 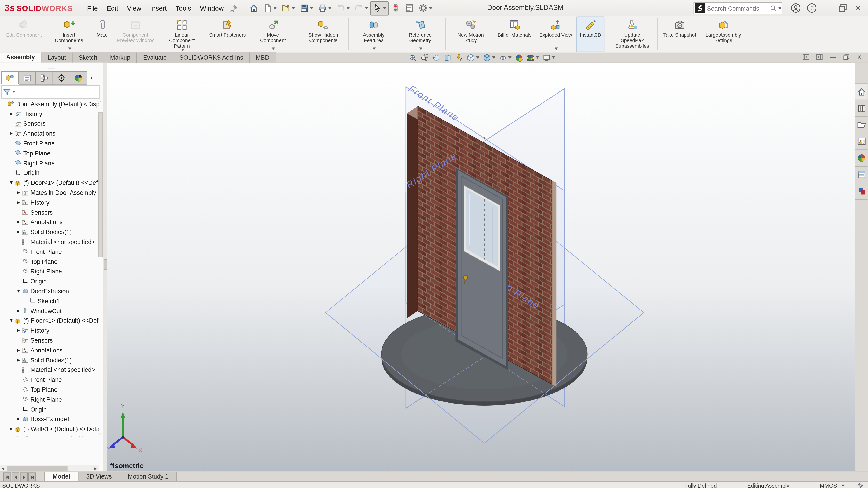 What do you see at coordinates (234, 8) in the screenshot?
I see `pin-menu-icon` at bounding box center [234, 8].